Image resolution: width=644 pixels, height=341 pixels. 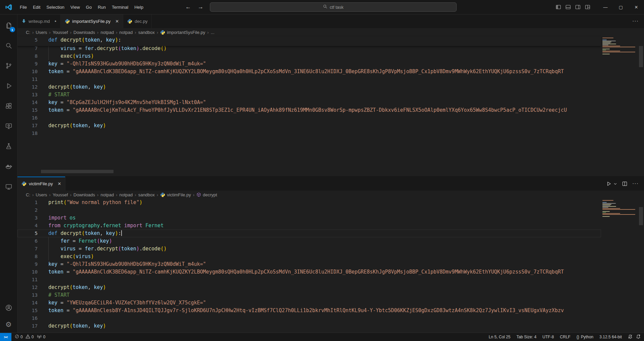 I want to click on code-line: 8 exec(virus), so click(x=309, y=56).